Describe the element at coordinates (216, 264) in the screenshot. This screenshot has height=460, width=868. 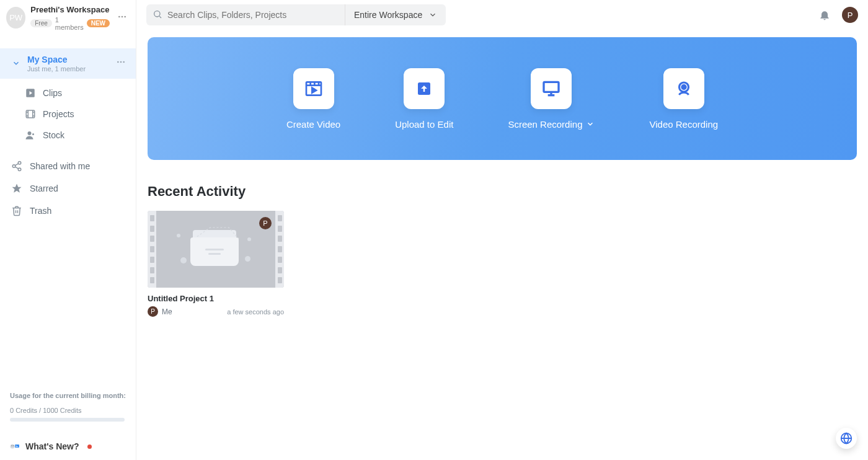
I see `project-card: P Untitled Project 1 P Me a few seconds …` at that location.